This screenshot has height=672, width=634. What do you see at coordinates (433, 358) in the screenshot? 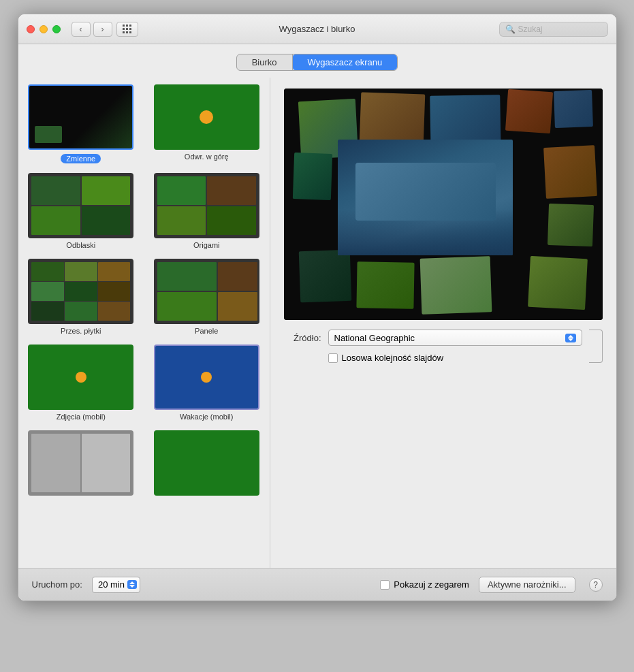
I see `random-order-row: Losowa kolejność slajdów` at bounding box center [433, 358].